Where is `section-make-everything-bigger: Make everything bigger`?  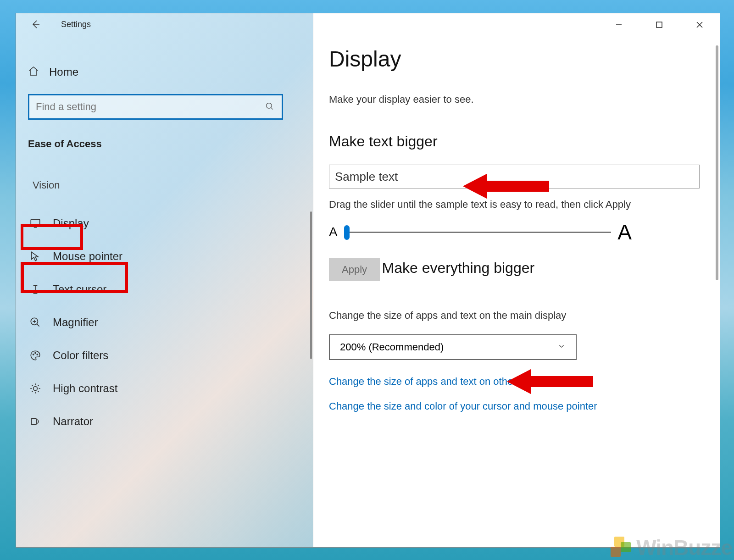 section-make-everything-bigger: Make everything bigger is located at coordinates (459, 268).